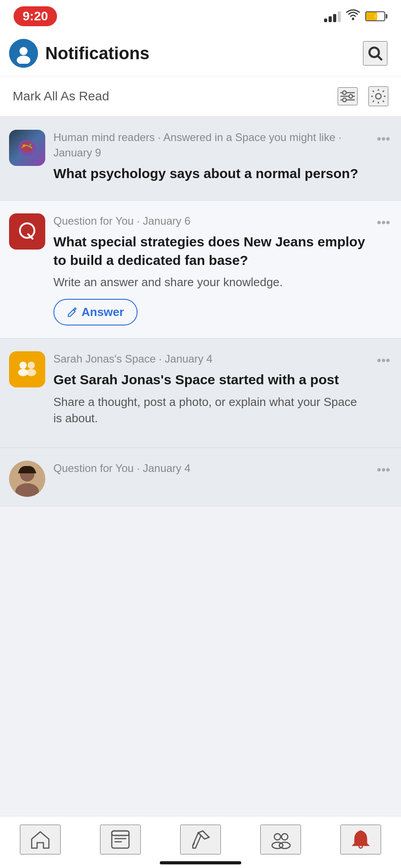  I want to click on home-indicator, so click(200, 863).